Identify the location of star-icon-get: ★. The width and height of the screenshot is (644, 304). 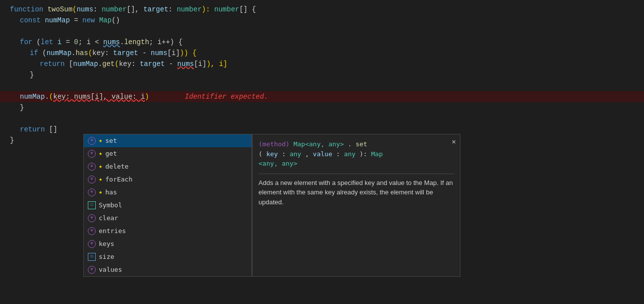
(100, 154).